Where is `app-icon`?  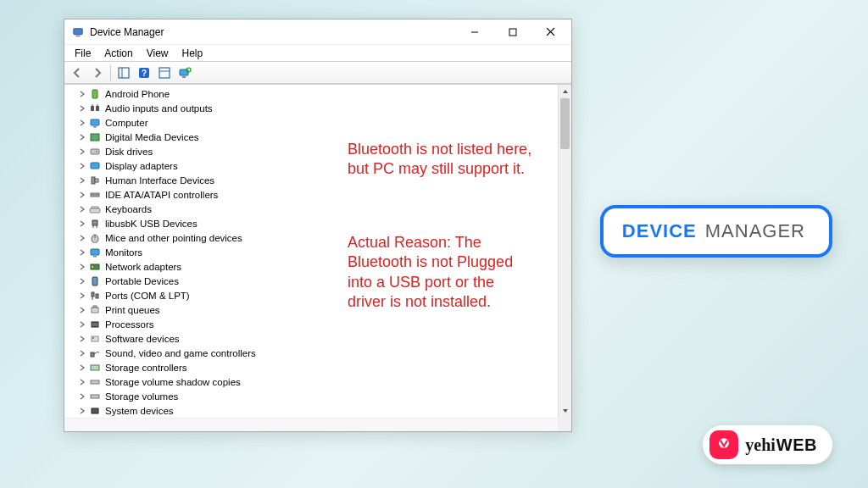 app-icon is located at coordinates (78, 32).